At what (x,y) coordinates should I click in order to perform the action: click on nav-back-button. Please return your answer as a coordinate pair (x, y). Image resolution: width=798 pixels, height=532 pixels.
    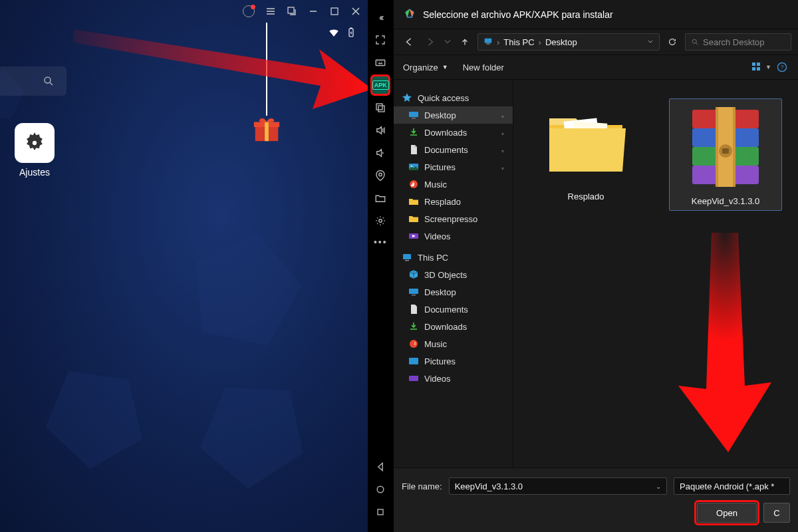
    Looking at the image, I should click on (409, 42).